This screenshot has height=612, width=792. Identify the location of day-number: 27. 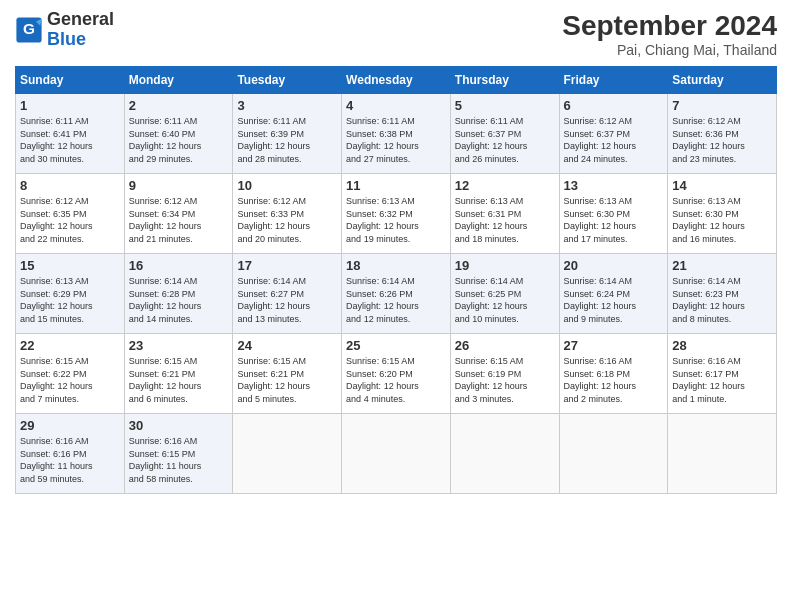
(614, 346).